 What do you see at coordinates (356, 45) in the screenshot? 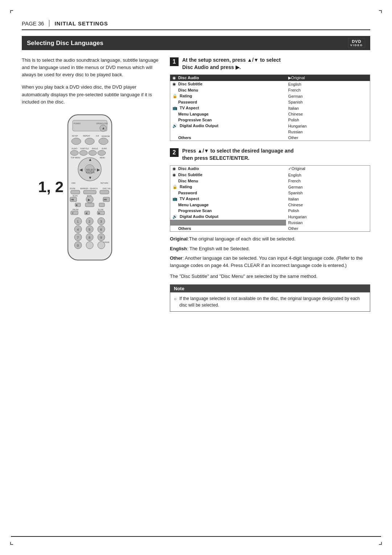
I see `dvd-logo-video: VIDEO` at bounding box center [356, 45].